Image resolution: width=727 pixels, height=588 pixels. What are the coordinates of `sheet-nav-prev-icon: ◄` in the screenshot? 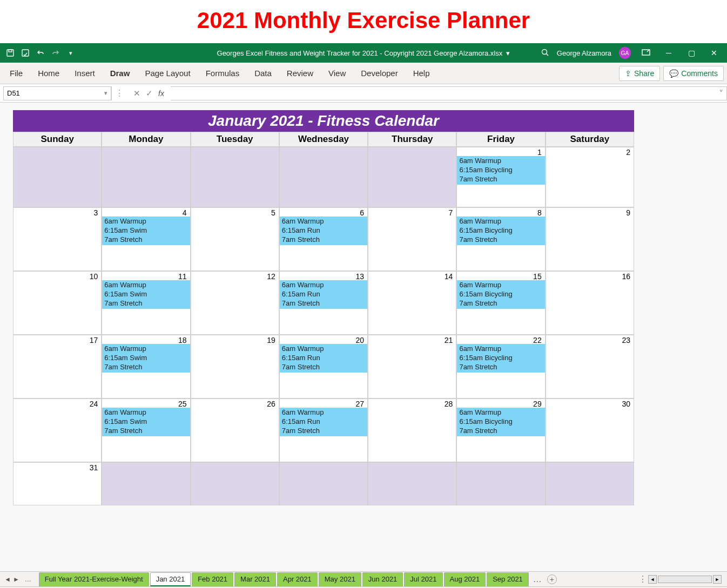 It's located at (8, 579).